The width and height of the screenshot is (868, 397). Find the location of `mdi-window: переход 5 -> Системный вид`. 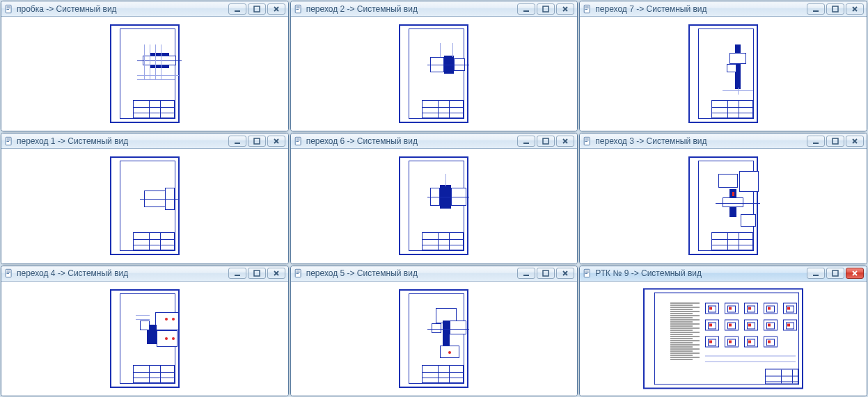

mdi-window: переход 5 -> Системный вид is located at coordinates (434, 331).